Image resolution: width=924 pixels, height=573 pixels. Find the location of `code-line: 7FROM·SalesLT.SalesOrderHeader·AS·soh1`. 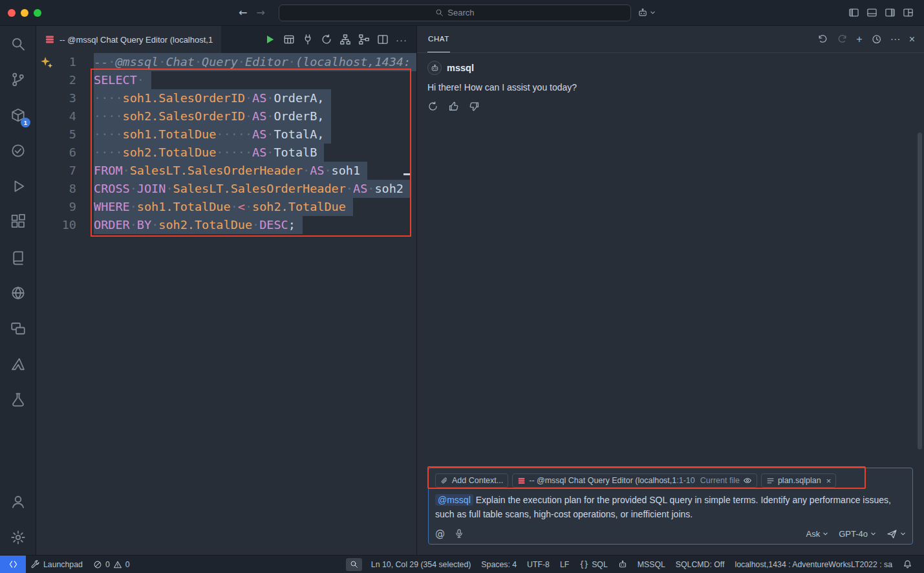

code-line: 7FROM·SalesLT.SalesOrderHeader·AS·soh1 is located at coordinates (226, 171).